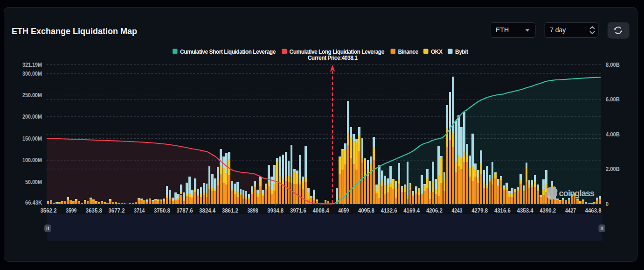 The width and height of the screenshot is (644, 270). What do you see at coordinates (162, 210) in the screenshot?
I see `svg-text: 3750.8` at bounding box center [162, 210].